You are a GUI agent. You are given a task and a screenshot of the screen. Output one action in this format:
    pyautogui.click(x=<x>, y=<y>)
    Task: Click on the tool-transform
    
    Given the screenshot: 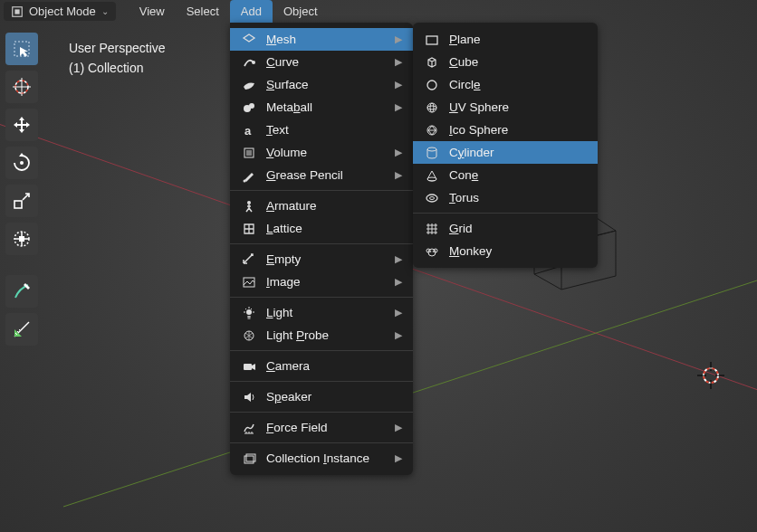 What is the action you would take?
    pyautogui.click(x=22, y=239)
    